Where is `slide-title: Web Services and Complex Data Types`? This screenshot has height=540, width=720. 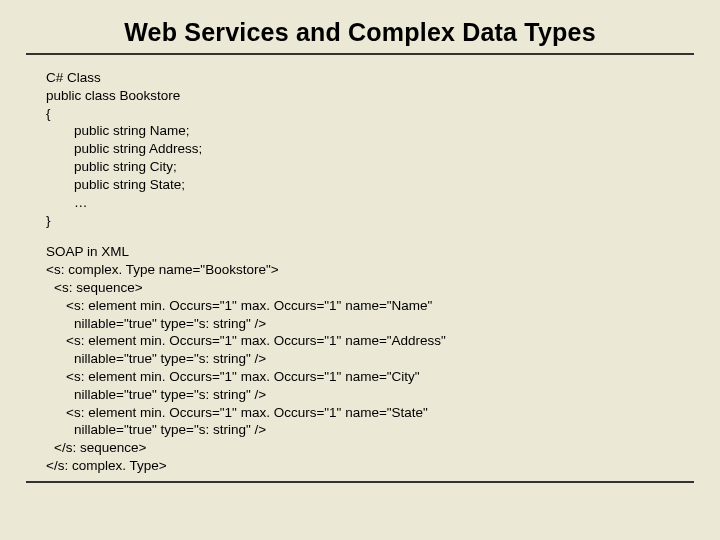
slide-title: Web Services and Complex Data Types is located at coordinates (360, 36).